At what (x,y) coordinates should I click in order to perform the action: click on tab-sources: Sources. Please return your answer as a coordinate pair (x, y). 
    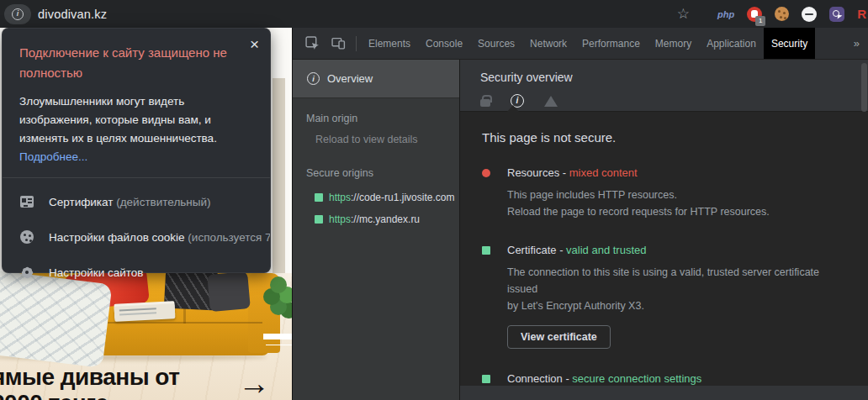
    Looking at the image, I should click on (496, 44).